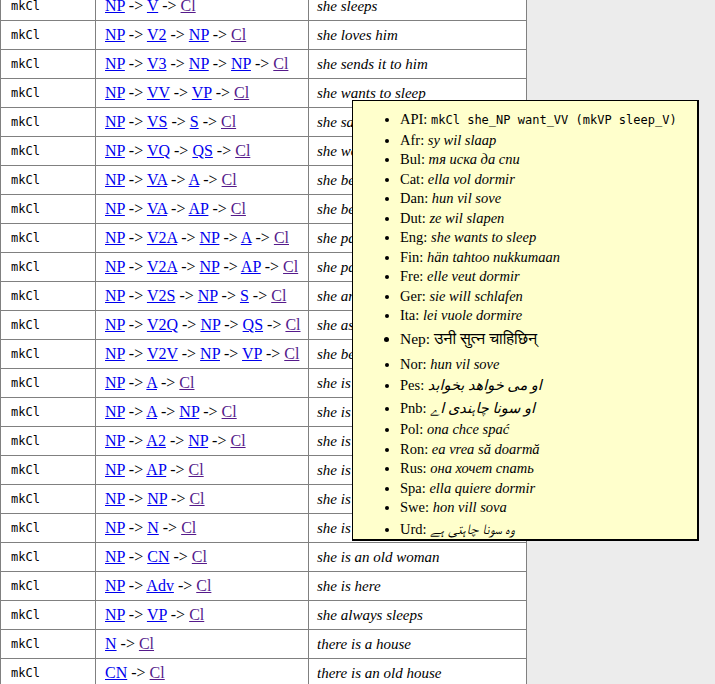 This screenshot has height=684, width=715. Describe the element at coordinates (414, 179) in the screenshot. I see `language-label: Cat:` at that location.